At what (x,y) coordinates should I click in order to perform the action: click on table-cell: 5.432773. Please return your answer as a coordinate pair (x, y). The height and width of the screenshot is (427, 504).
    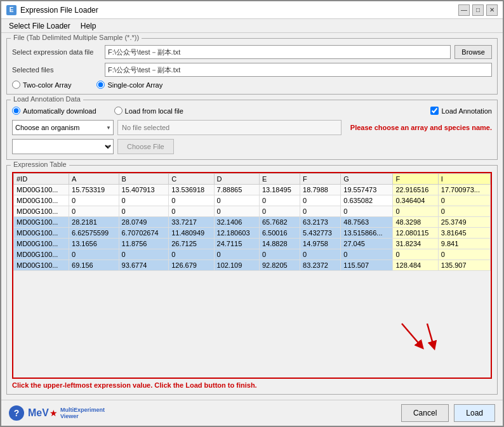
    Looking at the image, I should click on (321, 233).